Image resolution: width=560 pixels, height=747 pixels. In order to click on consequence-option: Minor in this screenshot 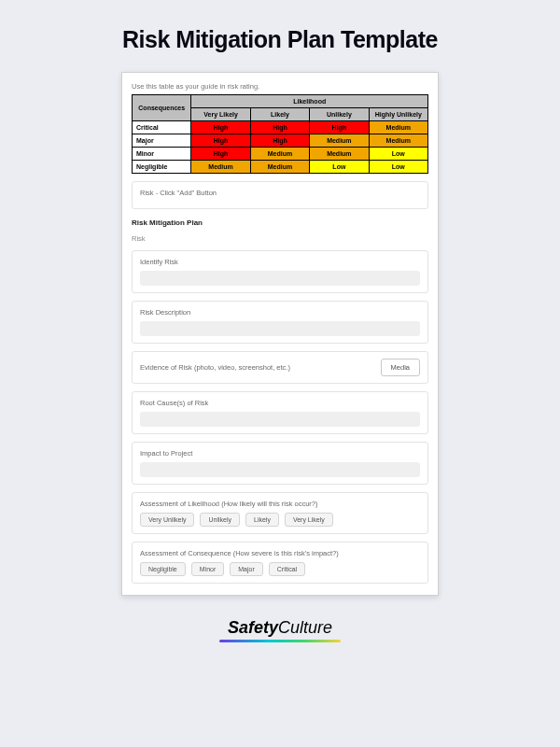, I will do `click(208, 570)`.